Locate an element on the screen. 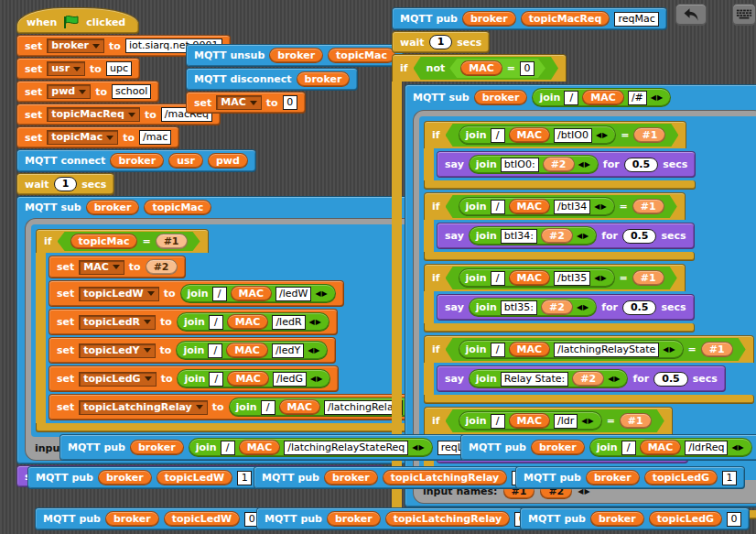 The height and width of the screenshot is (534, 756). say-block: say join btI34: #2 ◀▶ for 0.5 is located at coordinates (566, 236).